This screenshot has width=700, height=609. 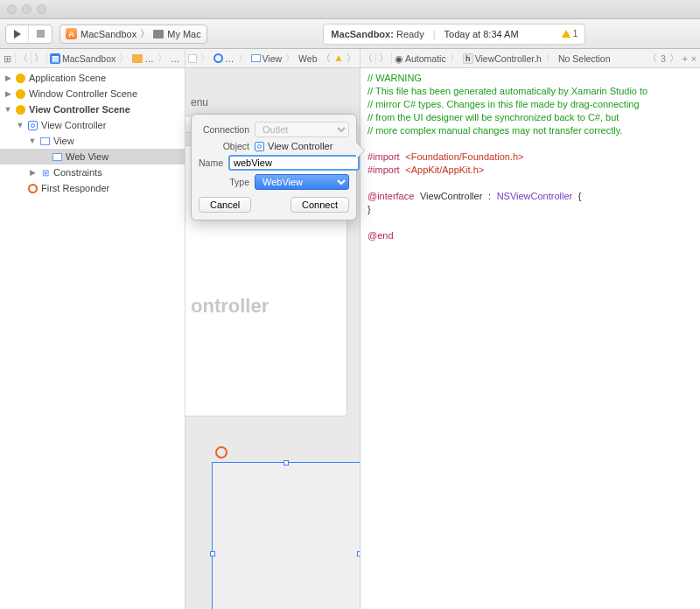 What do you see at coordinates (33, 189) in the screenshot?
I see `first-responder-icon` at bounding box center [33, 189].